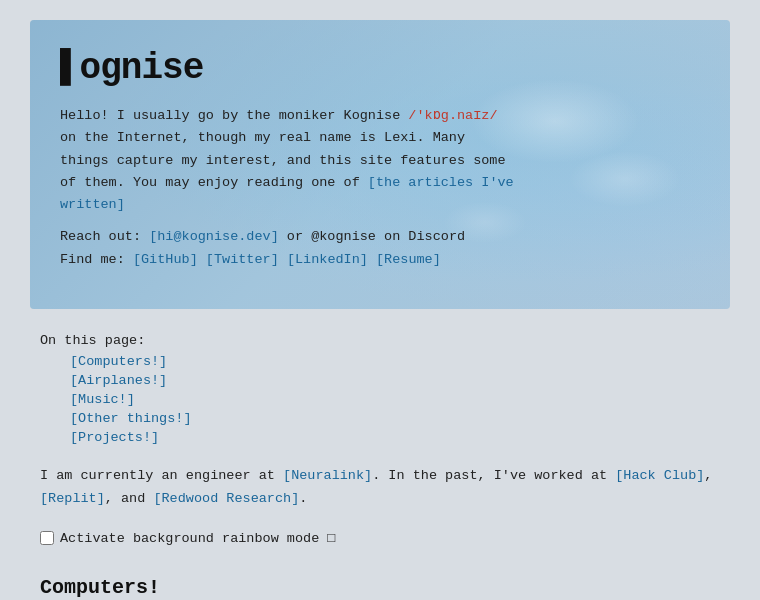 The width and height of the screenshot is (760, 600). Describe the element at coordinates (131, 418) in the screenshot. I see `toc-other-link: [Other things!]` at that location.